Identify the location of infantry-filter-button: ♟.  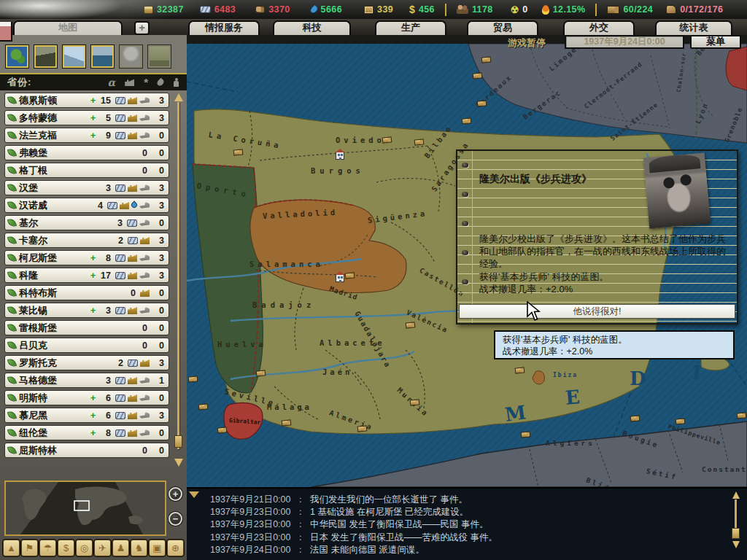
(121, 548).